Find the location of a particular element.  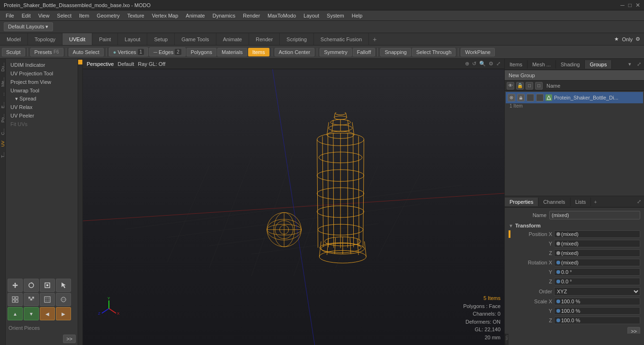

edges-btn: ─ Edges 2 is located at coordinates (168, 52).